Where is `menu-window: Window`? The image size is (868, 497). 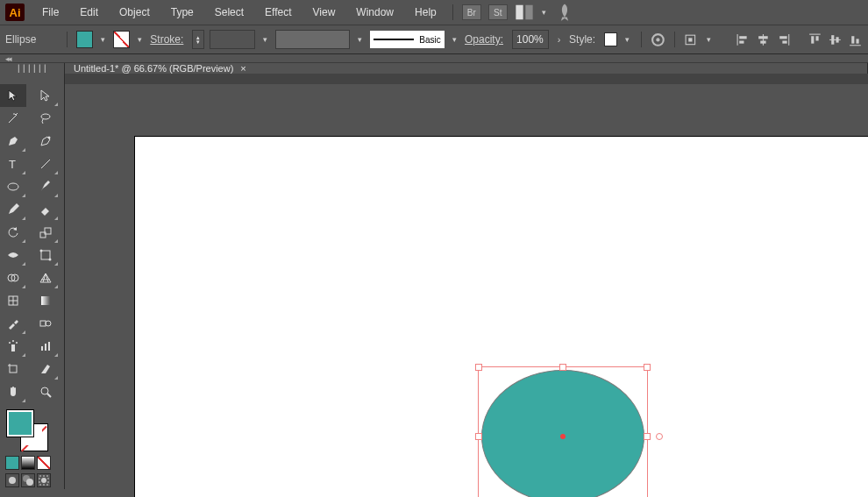
menu-window: Window is located at coordinates (375, 12).